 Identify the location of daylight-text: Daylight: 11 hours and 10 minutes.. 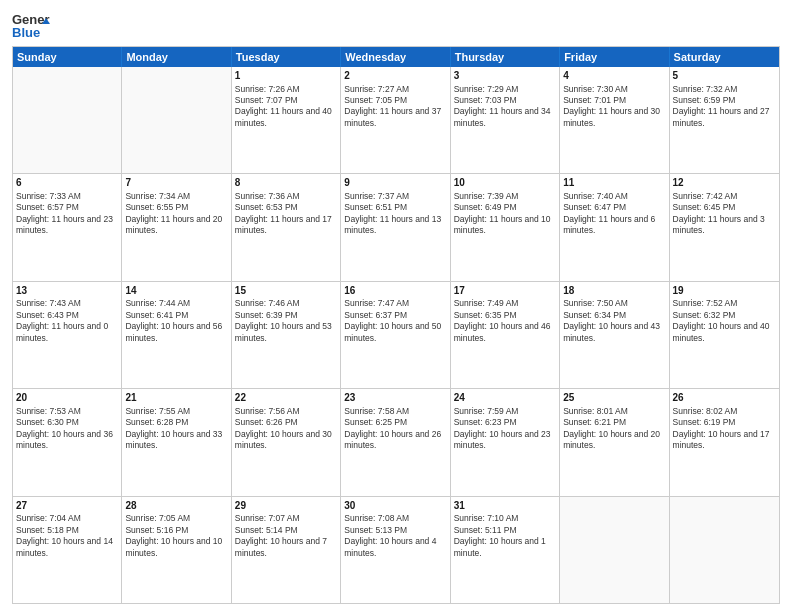
(505, 226).